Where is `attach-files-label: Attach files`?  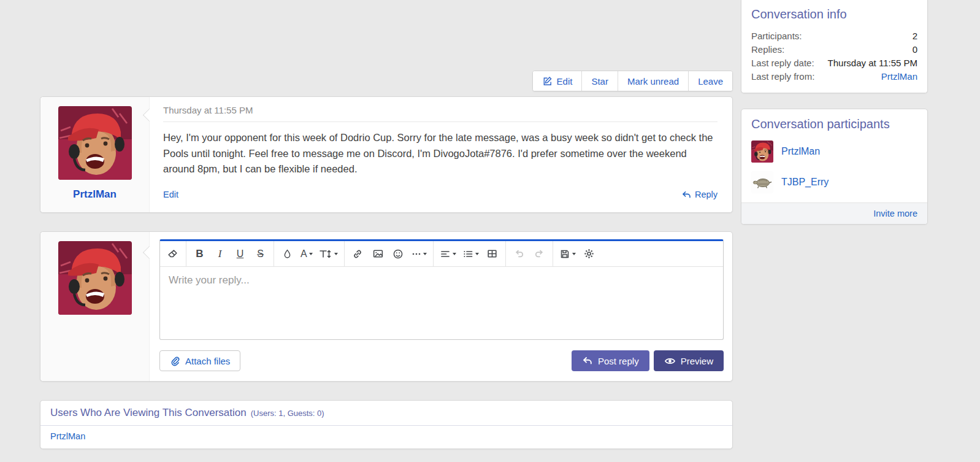
attach-files-label: Attach files is located at coordinates (207, 361).